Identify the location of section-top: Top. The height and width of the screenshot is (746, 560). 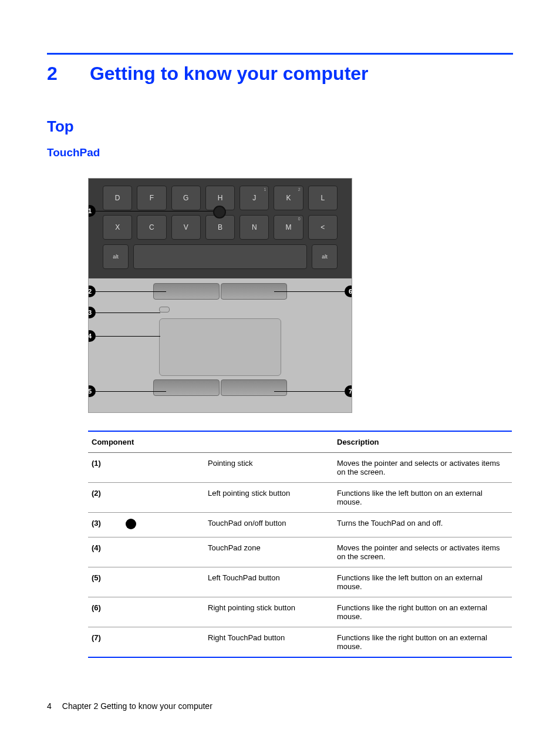
(280, 127).